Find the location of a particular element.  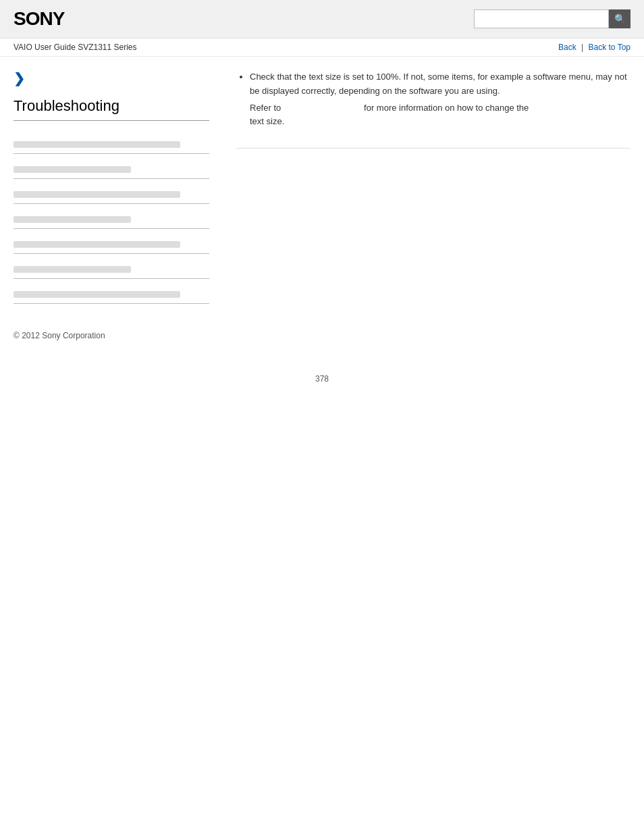

footer: © 2012 Sony Corporation is located at coordinates (322, 332).